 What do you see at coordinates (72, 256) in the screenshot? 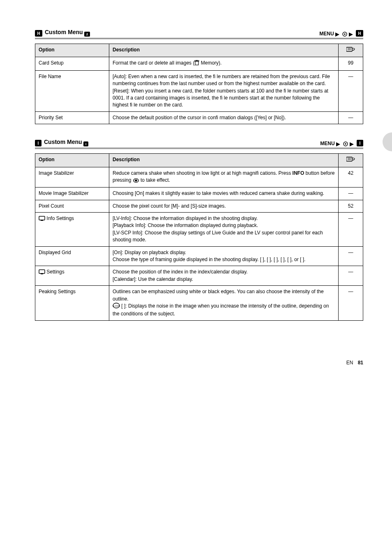
I see `opt-name: Displayed Grid` at bounding box center [72, 256].